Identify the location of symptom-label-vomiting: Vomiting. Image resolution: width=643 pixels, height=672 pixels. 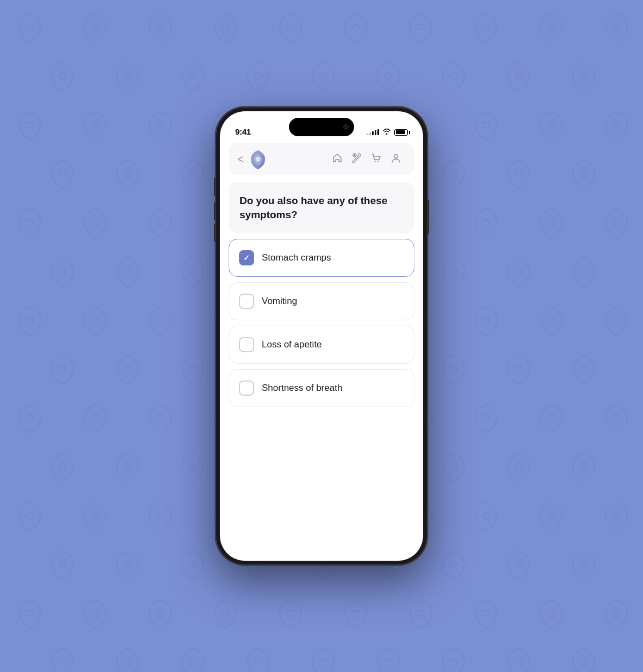
(279, 301).